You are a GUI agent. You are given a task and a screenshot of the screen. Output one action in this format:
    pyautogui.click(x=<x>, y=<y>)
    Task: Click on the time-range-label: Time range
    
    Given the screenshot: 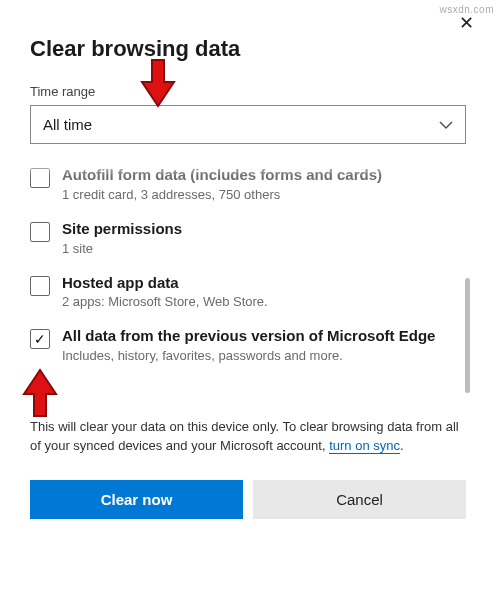 What is the action you would take?
    pyautogui.click(x=253, y=92)
    